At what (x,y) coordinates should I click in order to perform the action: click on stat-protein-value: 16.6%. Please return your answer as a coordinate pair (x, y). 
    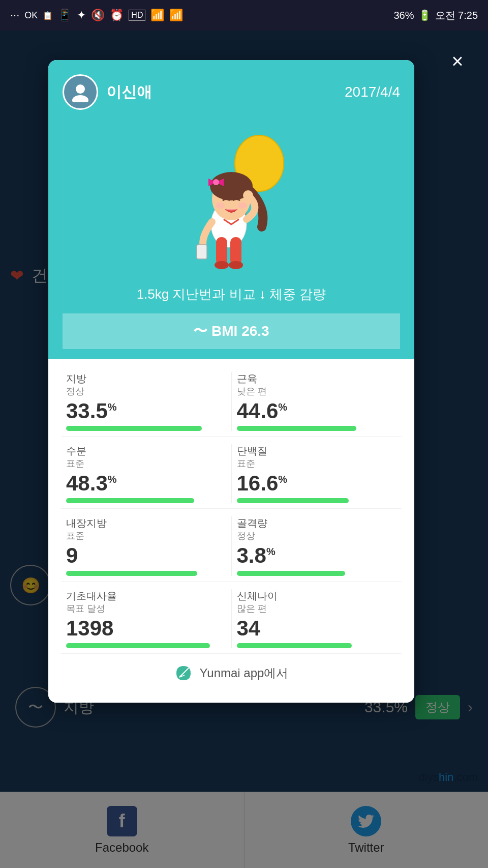
    Looking at the image, I should click on (317, 483).